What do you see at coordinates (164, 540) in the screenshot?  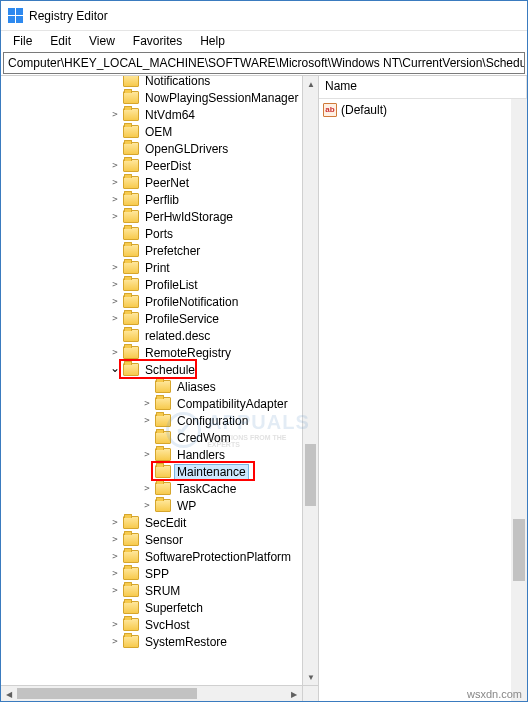 I see `tree-item-label: Sensor` at bounding box center [164, 540].